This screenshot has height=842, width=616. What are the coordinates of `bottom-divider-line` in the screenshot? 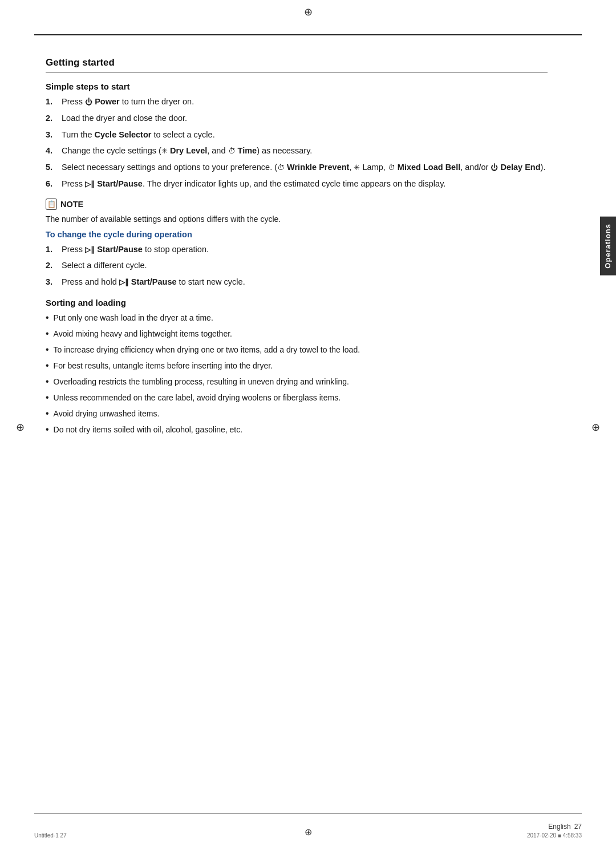 It's located at (308, 813).